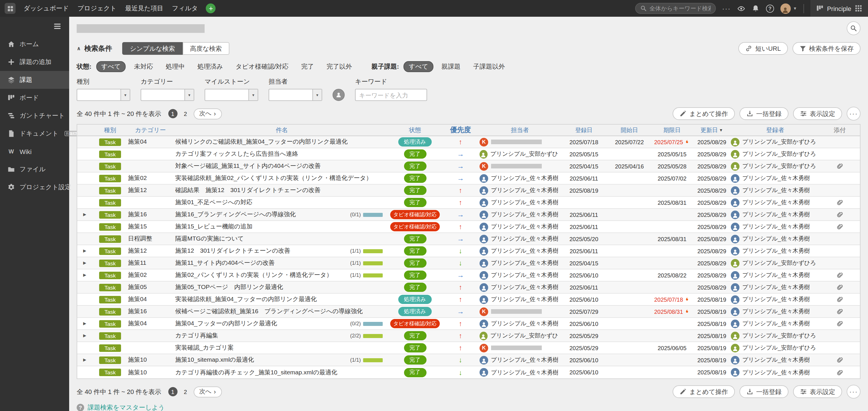 The image size is (868, 411). What do you see at coordinates (704, 114) in the screenshot?
I see `bulk-edit-button: まとめて操作` at bounding box center [704, 114].